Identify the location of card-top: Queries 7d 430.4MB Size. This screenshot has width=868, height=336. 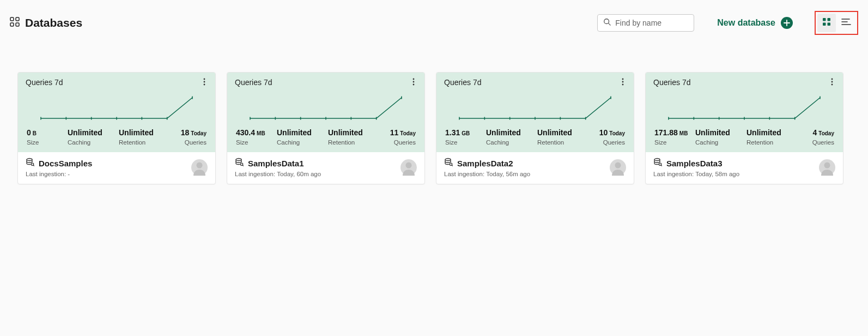
(326, 112).